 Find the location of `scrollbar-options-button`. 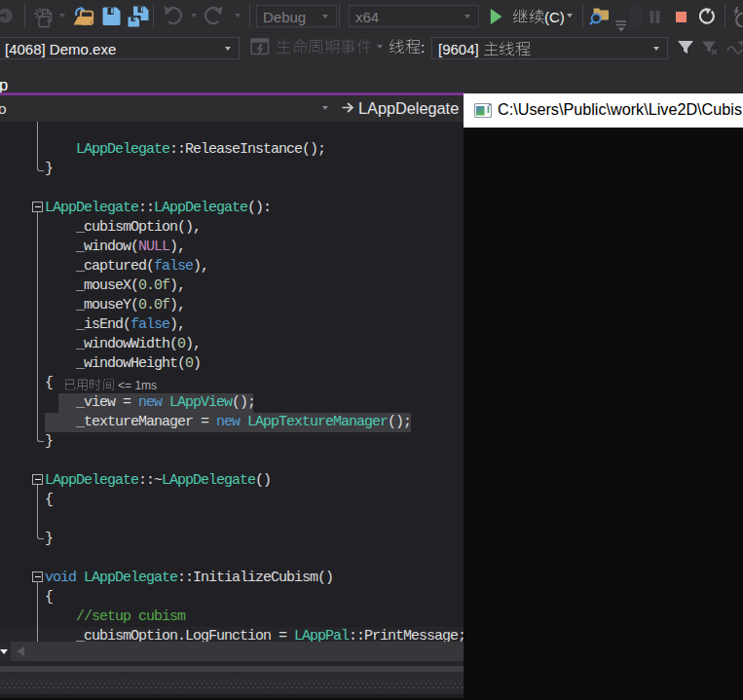

scrollbar-options-button is located at coordinates (6, 651).